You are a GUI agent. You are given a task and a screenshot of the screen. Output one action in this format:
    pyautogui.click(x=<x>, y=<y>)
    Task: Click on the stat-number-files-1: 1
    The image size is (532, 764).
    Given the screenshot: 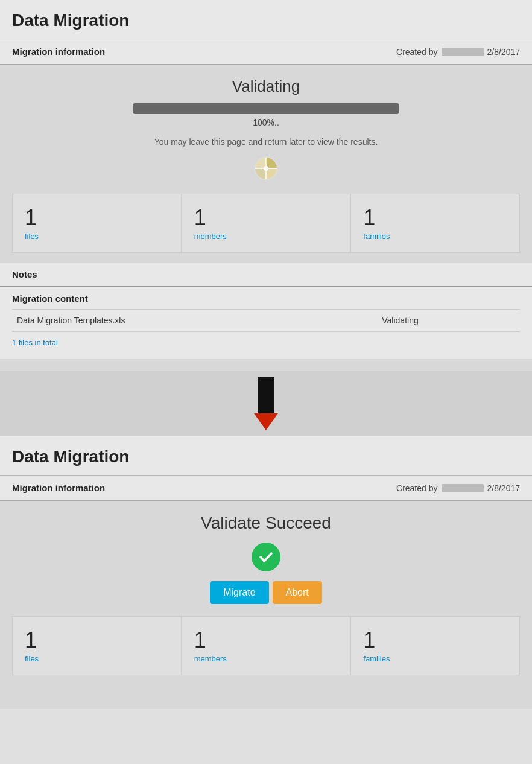 What is the action you would take?
    pyautogui.click(x=97, y=218)
    